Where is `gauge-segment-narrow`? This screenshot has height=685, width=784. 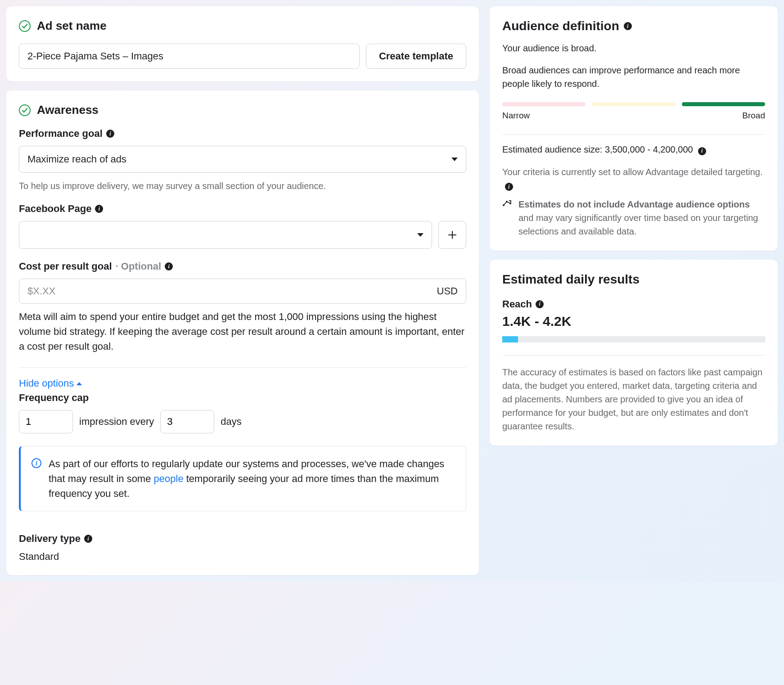 gauge-segment-narrow is located at coordinates (544, 104).